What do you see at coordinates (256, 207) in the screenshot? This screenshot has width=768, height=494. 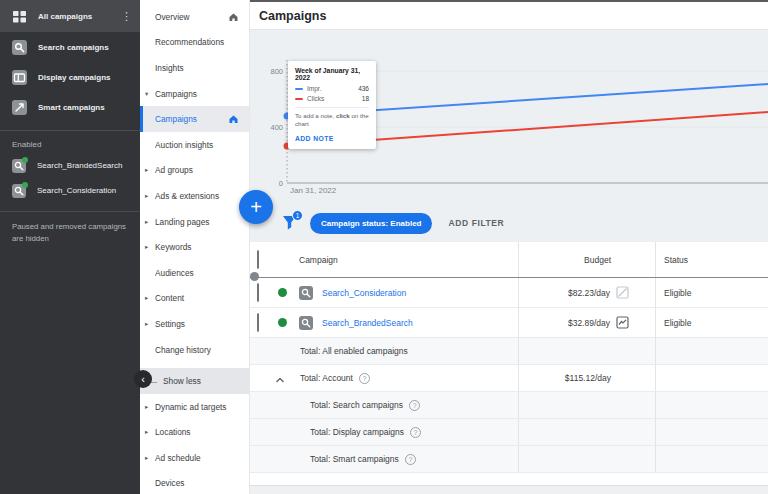 I see `add-campaign-fab: +` at bounding box center [256, 207].